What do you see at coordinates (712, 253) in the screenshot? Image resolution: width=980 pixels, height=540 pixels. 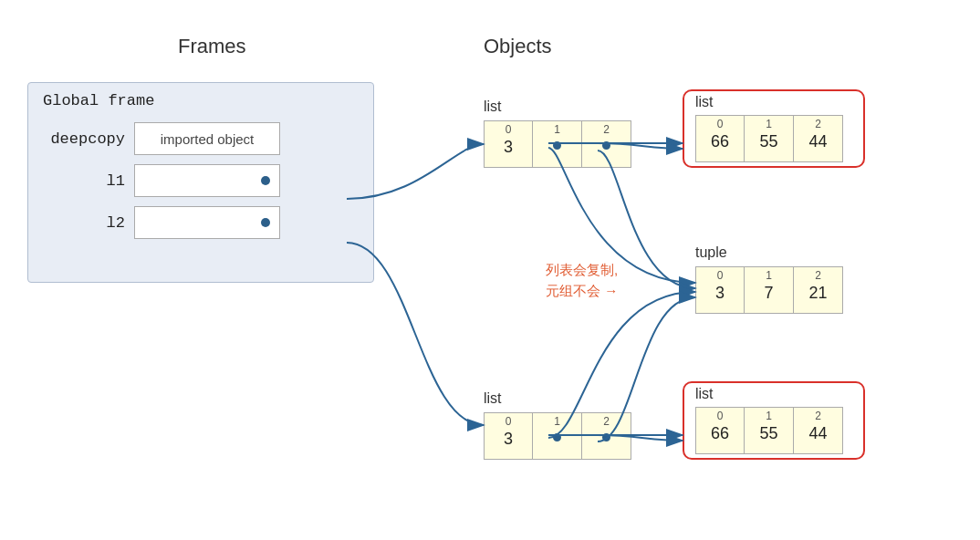 I see `tuple-label: tuple` at bounding box center [712, 253].